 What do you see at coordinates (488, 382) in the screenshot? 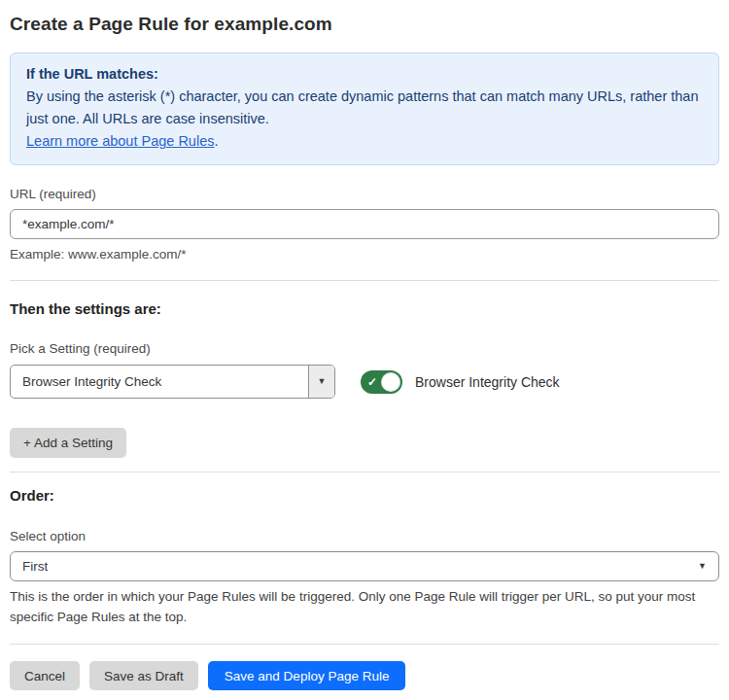
I see `setting-toggle-label: Browser Integrity Check` at bounding box center [488, 382].